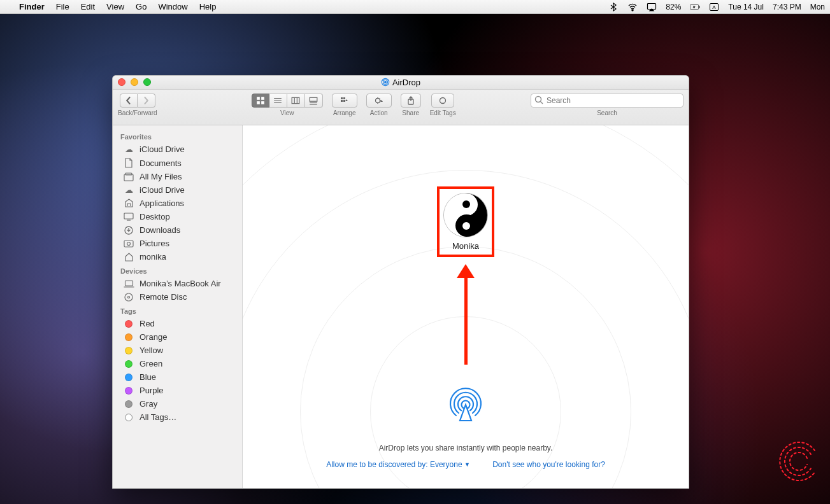 This screenshot has width=830, height=504. I want to click on home-icon, so click(129, 257).